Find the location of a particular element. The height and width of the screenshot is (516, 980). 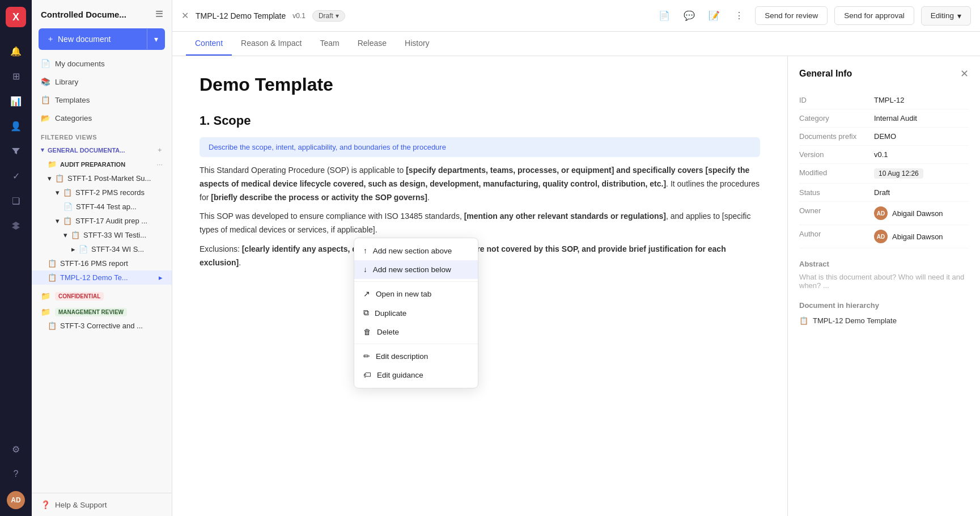

help-support-item: ❓ Help & Support is located at coordinates (102, 505).